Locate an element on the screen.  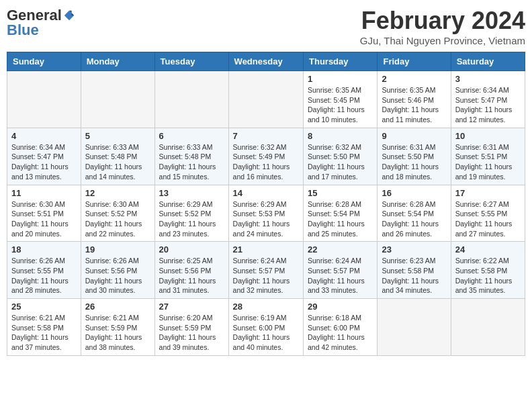
calendar-header-friday: Friday is located at coordinates (414, 62).